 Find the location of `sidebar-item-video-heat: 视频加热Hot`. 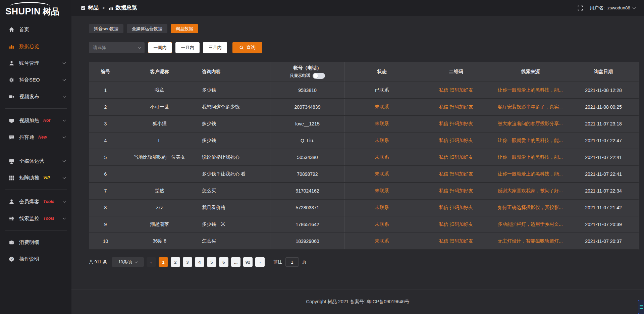

sidebar-item-video-heat: 视频加热Hot is located at coordinates (36, 120).